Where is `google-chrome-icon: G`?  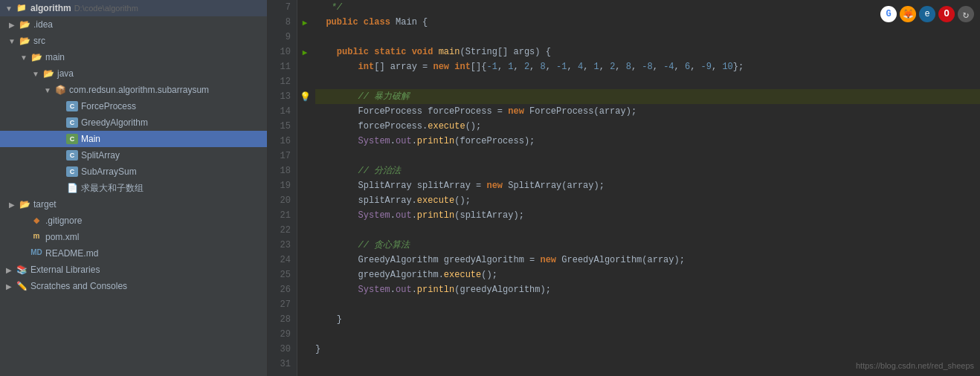
google-chrome-icon: G is located at coordinates (889, 14).